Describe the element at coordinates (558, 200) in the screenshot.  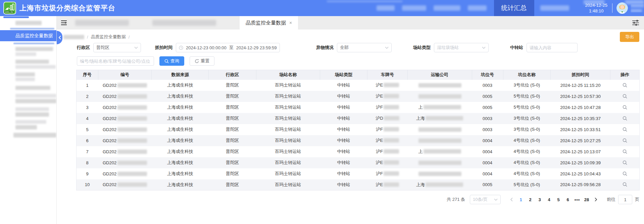
I see `page-number-5: 5` at that location.